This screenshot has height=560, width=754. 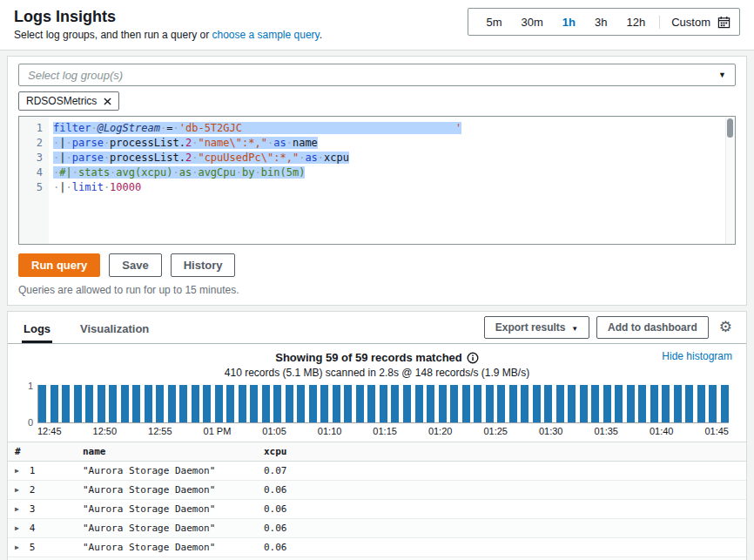 What do you see at coordinates (173, 451) in the screenshot?
I see `column-header-name: name` at bounding box center [173, 451].